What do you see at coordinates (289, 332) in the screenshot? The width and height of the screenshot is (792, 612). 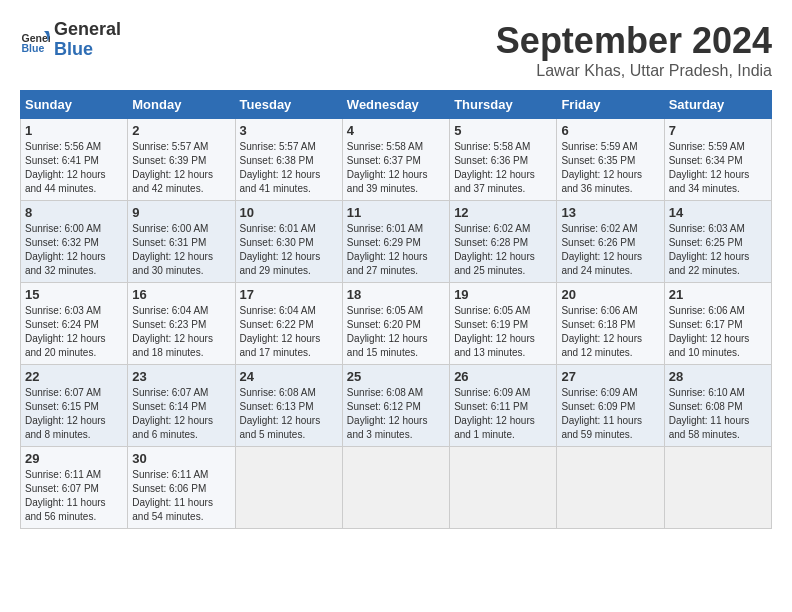 I see `day-info: Sunrise: 6:04 AM Sunset: 6:22 PM Dayligh…` at bounding box center [289, 332].